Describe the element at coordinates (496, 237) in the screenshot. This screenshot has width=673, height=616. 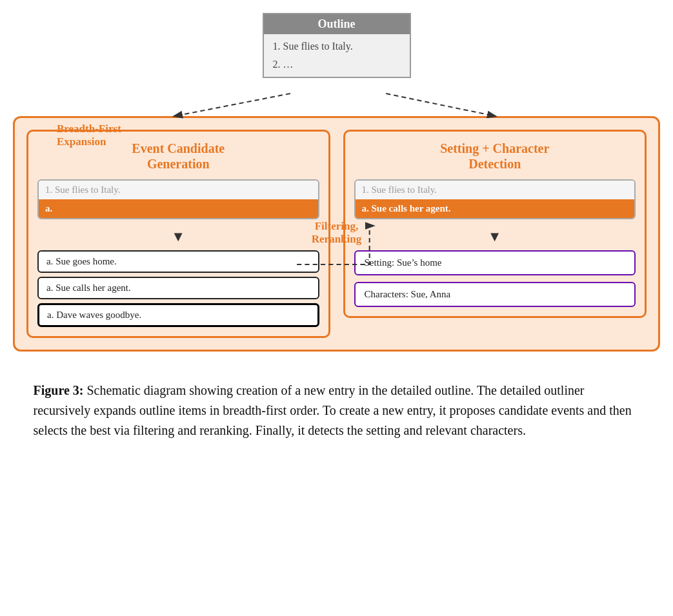
I see `right-down-arrow: ▼` at that location.